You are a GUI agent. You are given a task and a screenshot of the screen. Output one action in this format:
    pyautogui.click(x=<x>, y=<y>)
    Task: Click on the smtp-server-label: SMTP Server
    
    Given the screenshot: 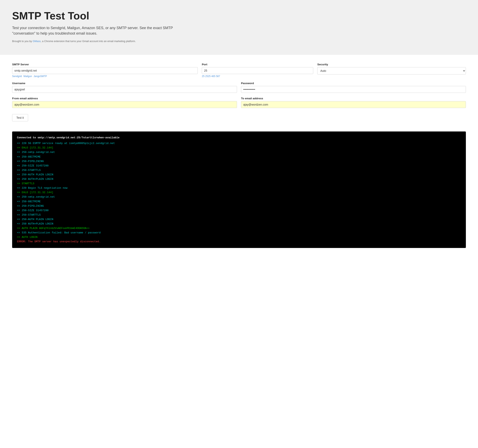 What is the action you would take?
    pyautogui.click(x=105, y=64)
    